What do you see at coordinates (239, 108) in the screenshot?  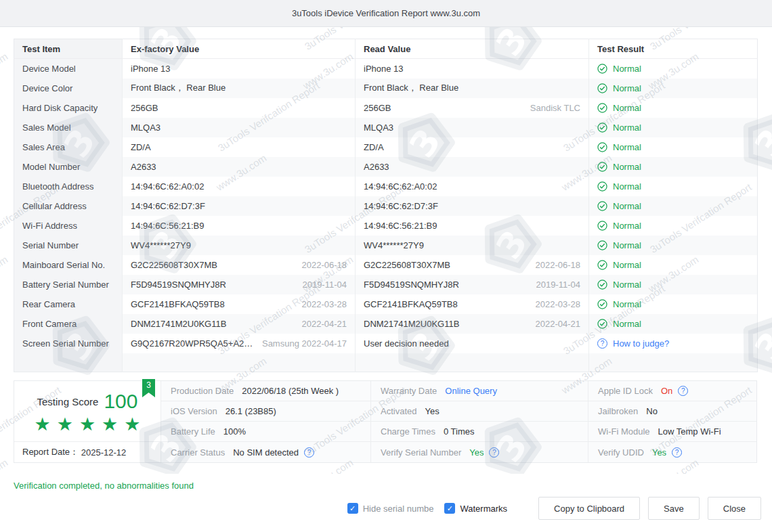 I see `ex-factory-cell: 256GB` at bounding box center [239, 108].